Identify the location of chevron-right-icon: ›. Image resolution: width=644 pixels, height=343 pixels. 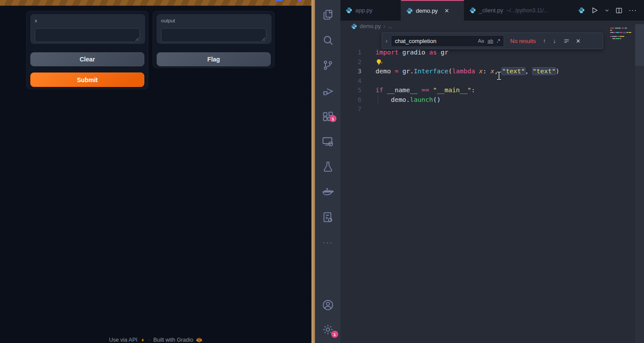
(387, 41).